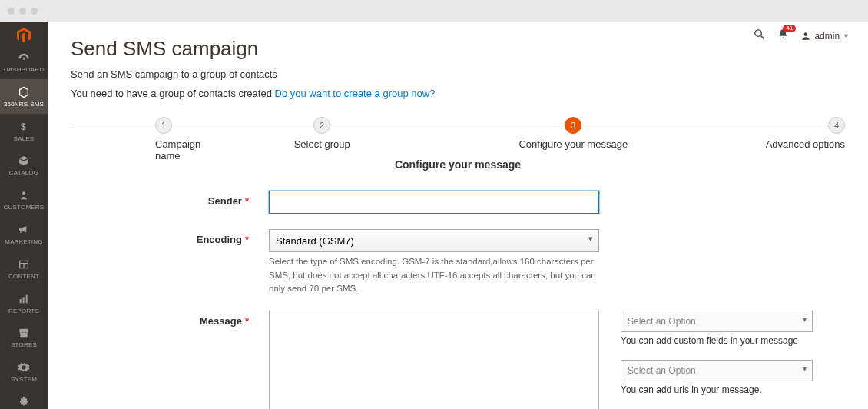 The image size is (868, 409). What do you see at coordinates (24, 62) in the screenshot?
I see `sidebar-item-dashboard: Dashboard` at bounding box center [24, 62].